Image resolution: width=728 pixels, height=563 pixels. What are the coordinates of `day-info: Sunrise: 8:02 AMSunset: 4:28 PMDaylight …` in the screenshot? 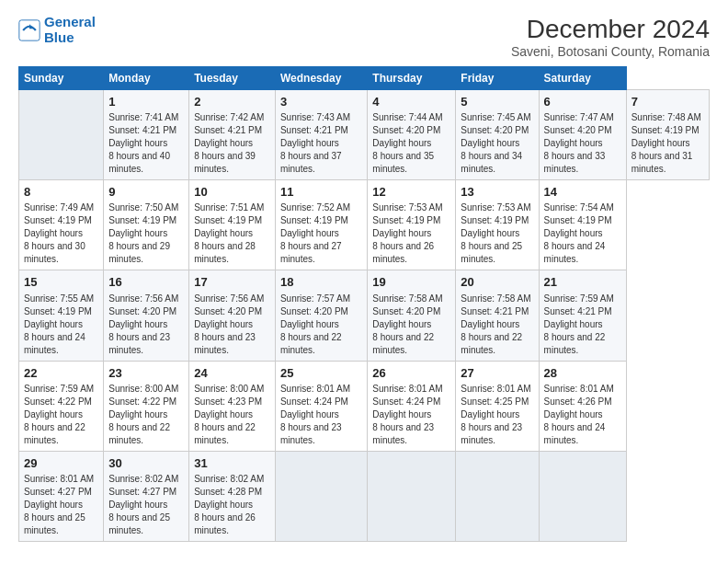 It's located at (229, 504).